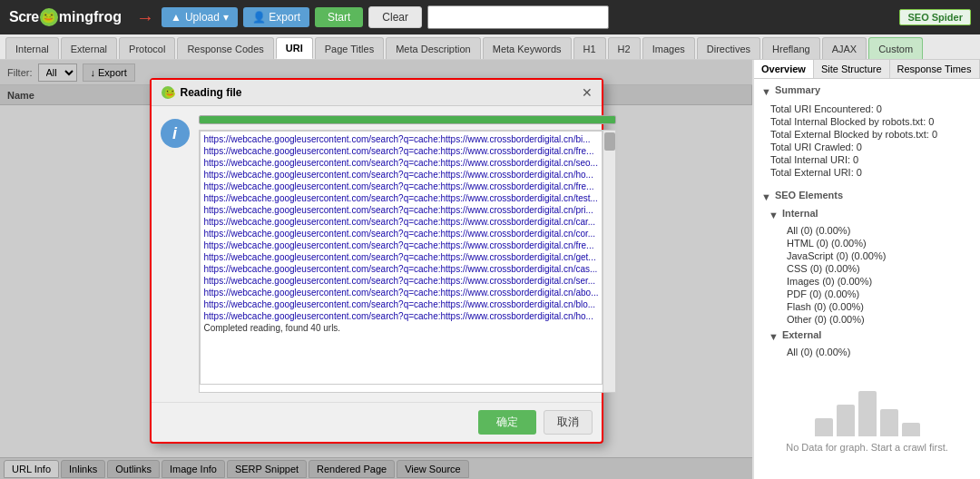  I want to click on url-item: Completed reading, found 40 urls., so click(401, 328).